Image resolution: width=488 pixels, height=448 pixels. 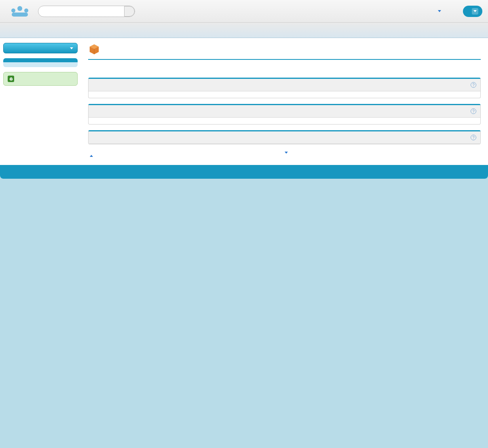 I want to click on recycle-bin-link: ♻, so click(x=40, y=79).